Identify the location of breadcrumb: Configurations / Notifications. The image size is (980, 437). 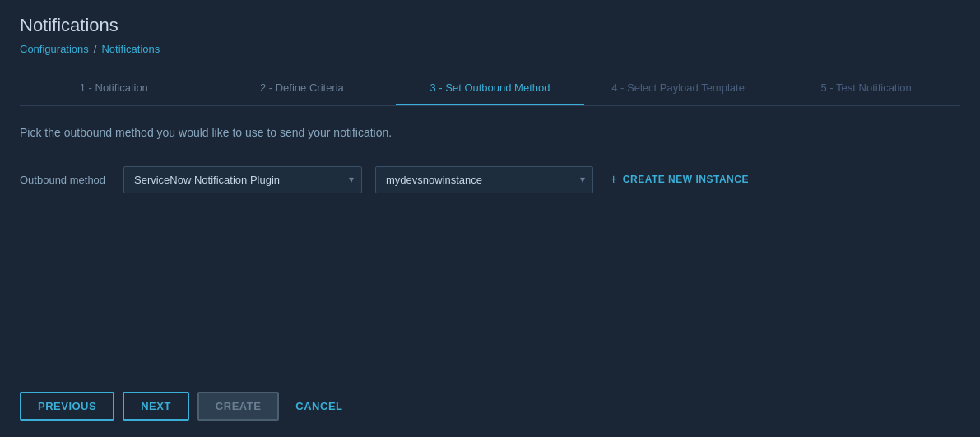
(490, 49).